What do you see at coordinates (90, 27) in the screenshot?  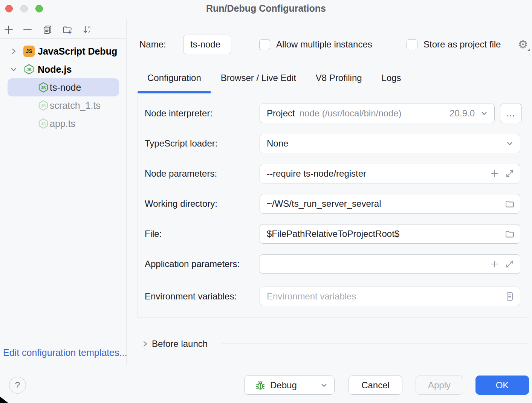 I see `svg-text: a` at bounding box center [90, 27].